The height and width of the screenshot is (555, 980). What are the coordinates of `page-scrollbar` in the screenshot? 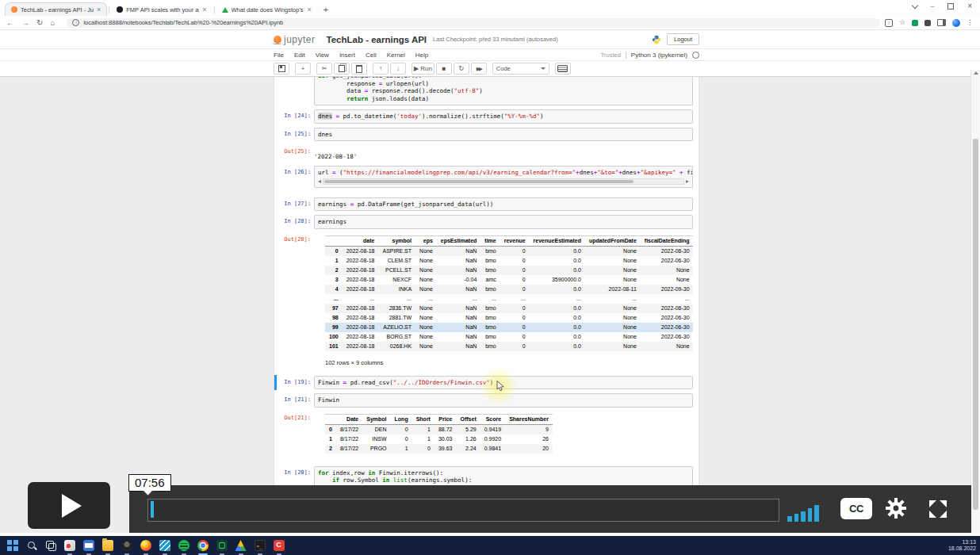 It's located at (975, 301).